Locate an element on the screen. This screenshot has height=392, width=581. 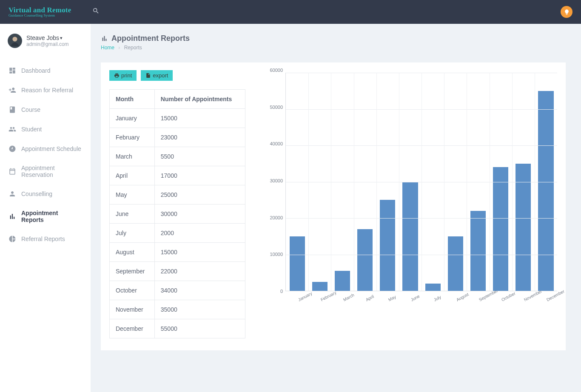
y-tick: 20000 is located at coordinates (276, 218).